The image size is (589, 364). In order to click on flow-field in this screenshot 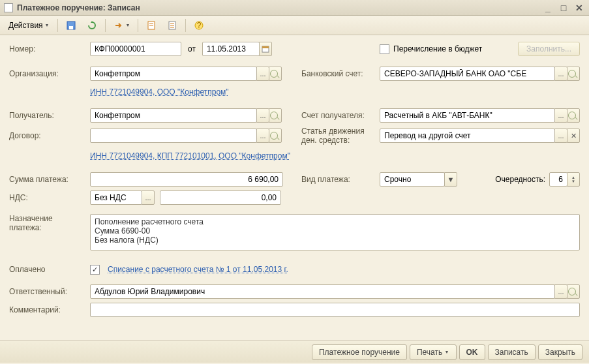, I will do `click(467, 136)`.